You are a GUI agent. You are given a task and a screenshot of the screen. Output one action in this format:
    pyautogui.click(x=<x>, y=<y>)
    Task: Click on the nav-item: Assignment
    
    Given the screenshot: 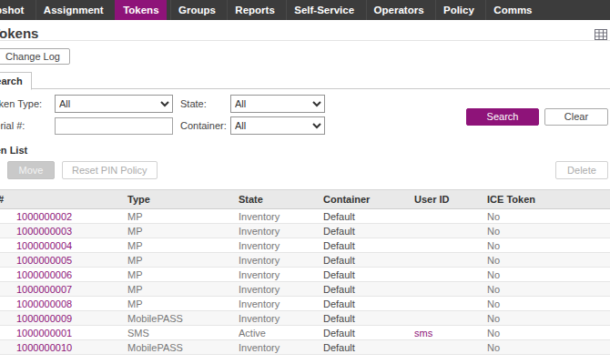 What is the action you would take?
    pyautogui.click(x=73, y=10)
    